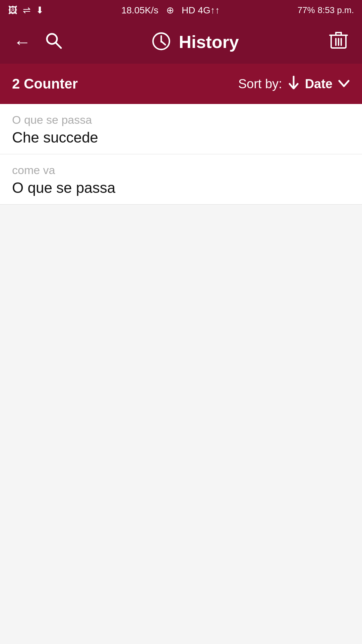 The height and width of the screenshot is (644, 362). What do you see at coordinates (181, 179) in the screenshot?
I see `list-item: come va O que se passa` at bounding box center [181, 179].